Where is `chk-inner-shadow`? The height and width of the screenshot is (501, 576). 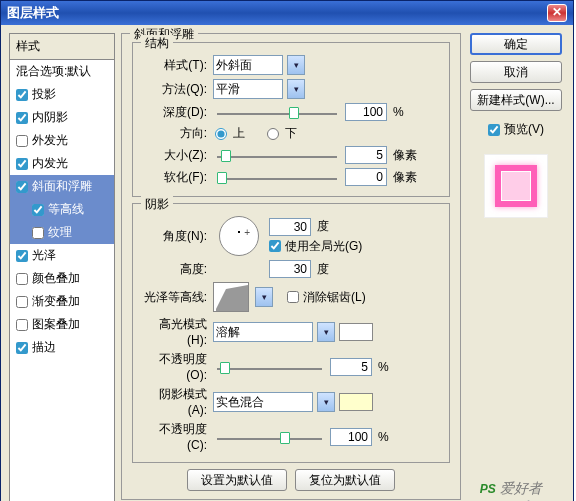
chk-inner-shadow is located at coordinates (22, 118).